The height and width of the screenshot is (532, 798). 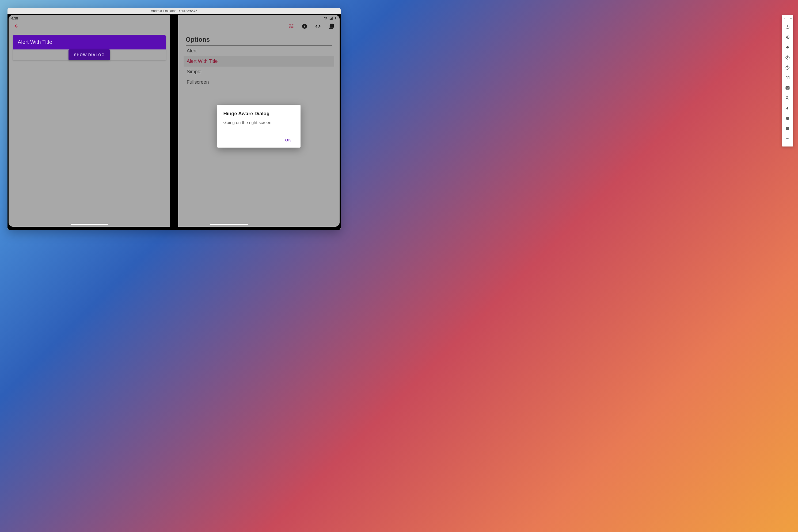 I want to click on option-alert-with-title: Alert With Title, so click(x=259, y=61).